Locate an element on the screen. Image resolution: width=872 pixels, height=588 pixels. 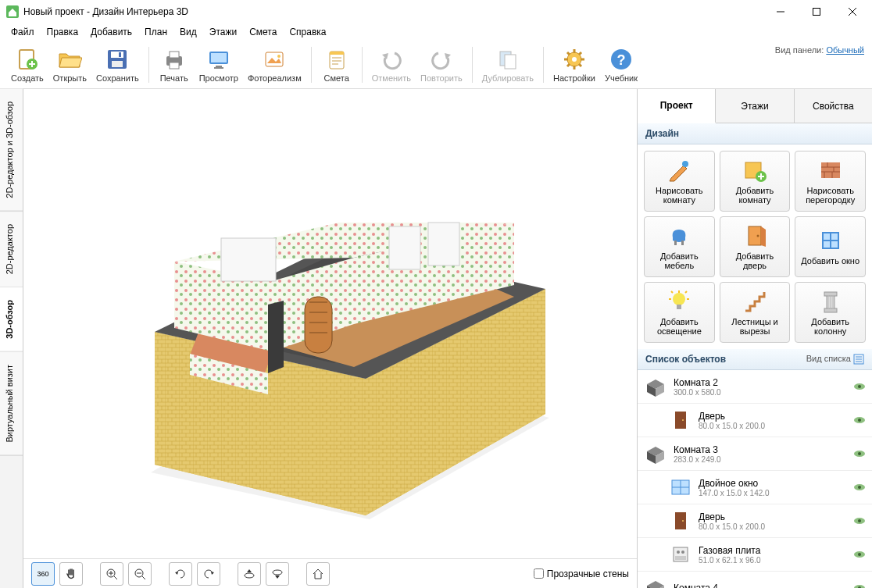
list-item: Комната 4 is located at coordinates (755, 579).